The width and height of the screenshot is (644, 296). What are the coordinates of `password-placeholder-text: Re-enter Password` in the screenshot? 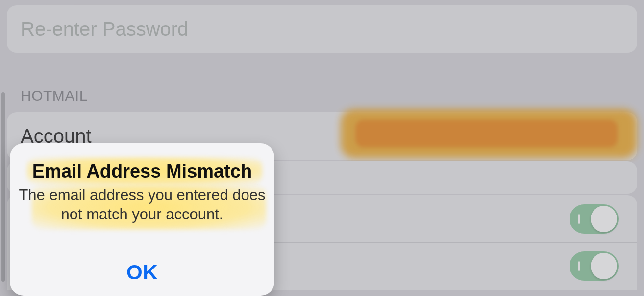 It's located at (104, 29).